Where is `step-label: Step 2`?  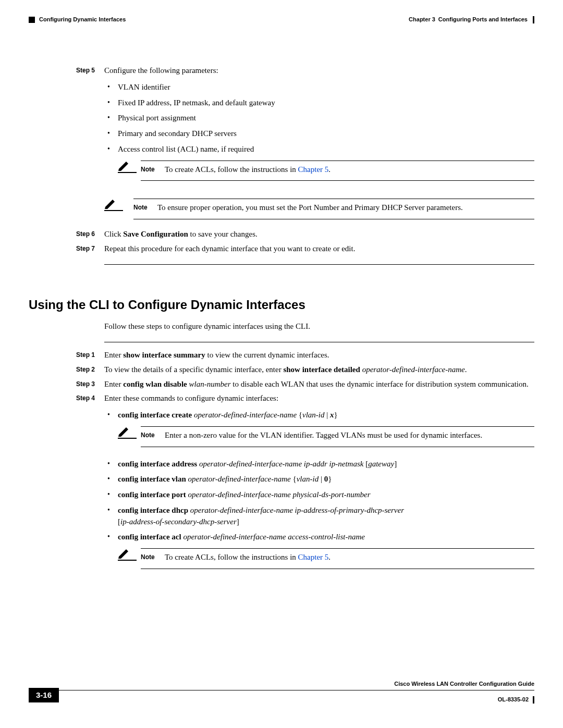
step-label: Step 2 is located at coordinates (67, 369).